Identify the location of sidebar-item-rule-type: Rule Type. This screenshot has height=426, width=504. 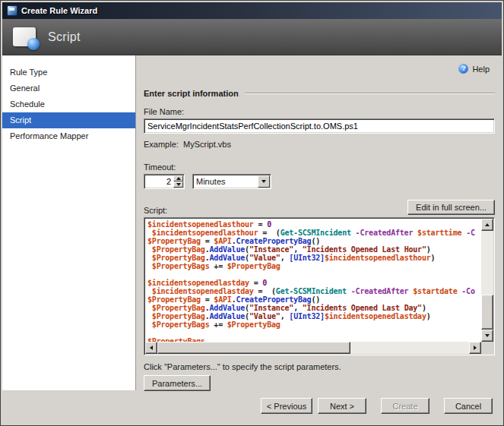
(68, 73).